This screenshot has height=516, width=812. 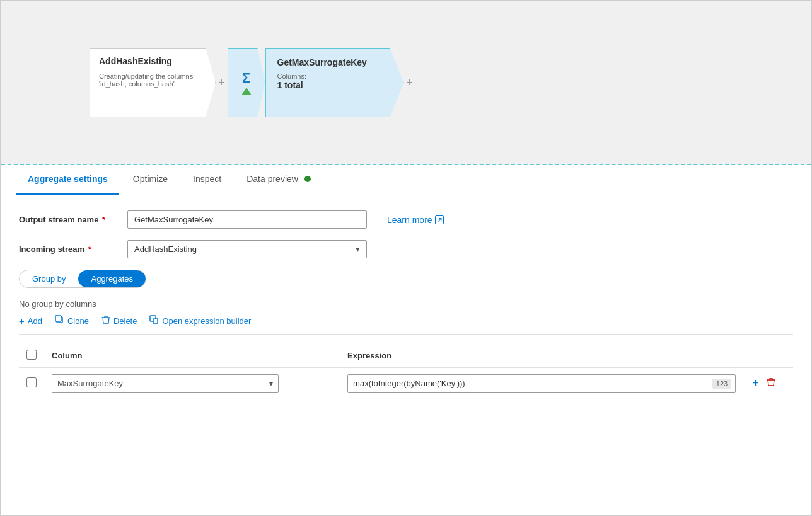 I want to click on data-preview-dot, so click(x=308, y=179).